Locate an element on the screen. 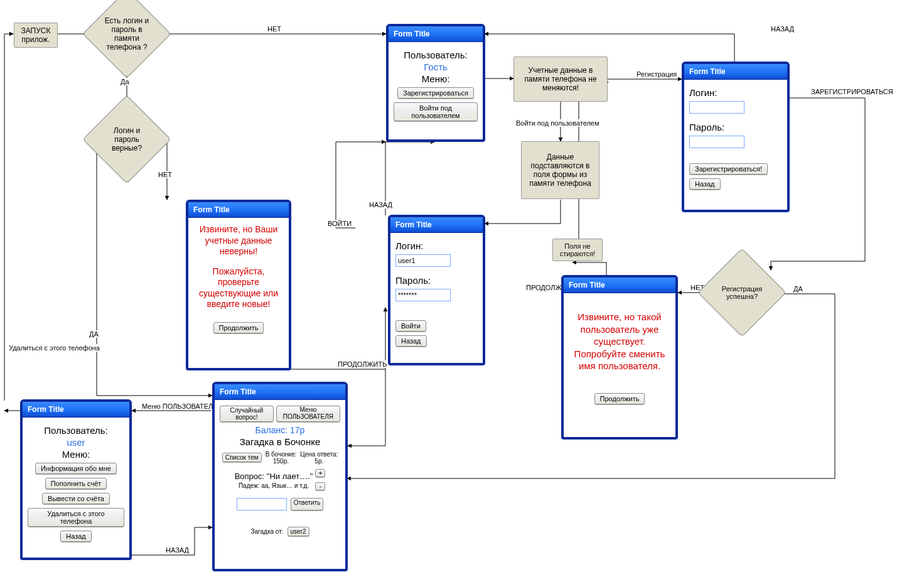 This screenshot has height=572, width=924. form-user-exists: Form Title Извините, но такой пользовате… is located at coordinates (620, 357).